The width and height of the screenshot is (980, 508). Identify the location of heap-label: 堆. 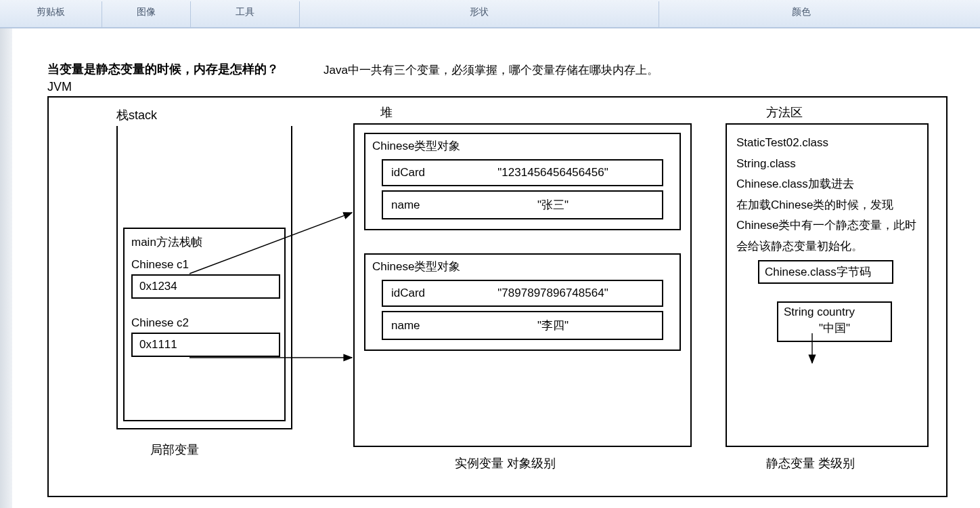
(386, 112).